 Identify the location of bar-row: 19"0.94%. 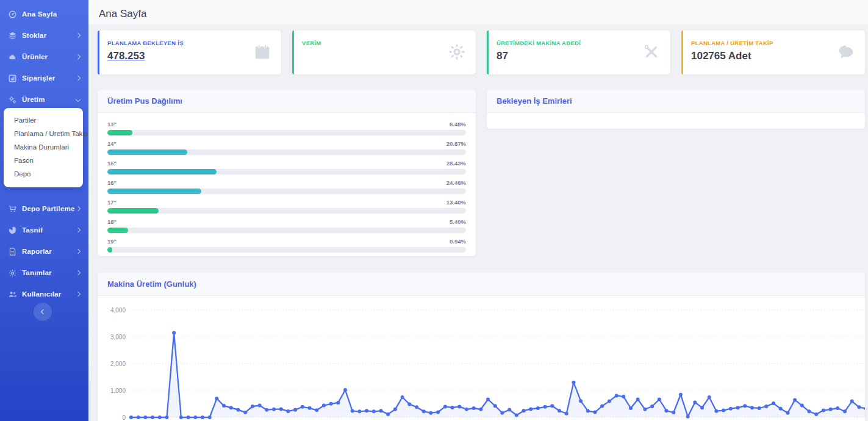
(287, 245).